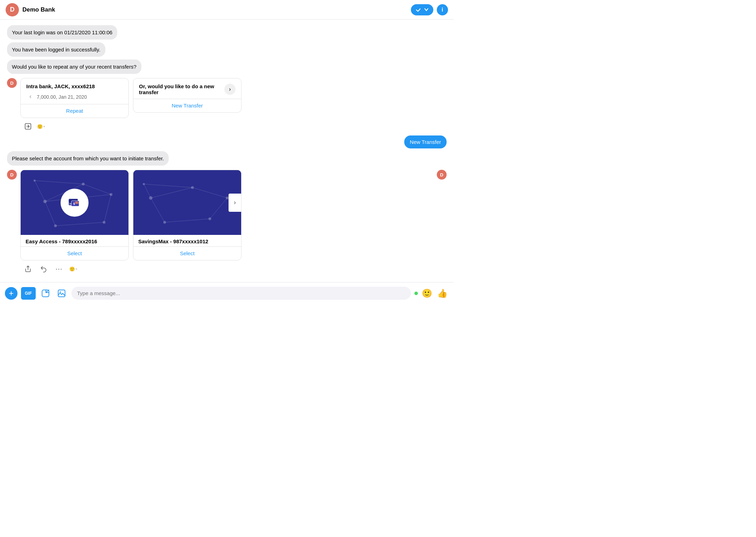  I want to click on info-button: i, so click(442, 10).